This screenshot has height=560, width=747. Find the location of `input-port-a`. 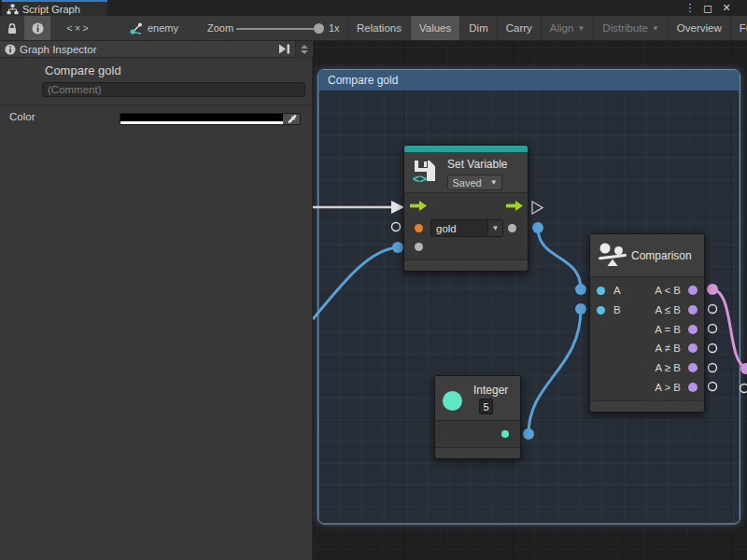

input-port-a is located at coordinates (601, 291).